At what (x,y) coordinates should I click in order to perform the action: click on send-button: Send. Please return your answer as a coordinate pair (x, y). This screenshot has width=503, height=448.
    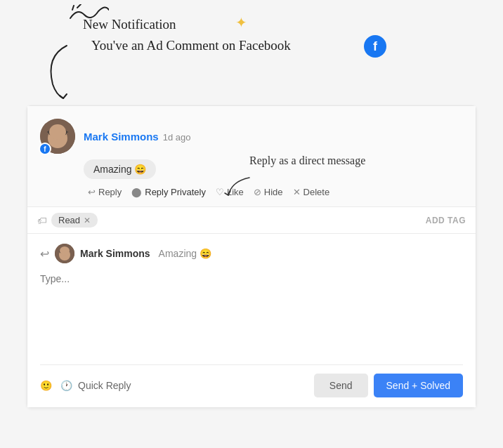
    Looking at the image, I should click on (341, 386).